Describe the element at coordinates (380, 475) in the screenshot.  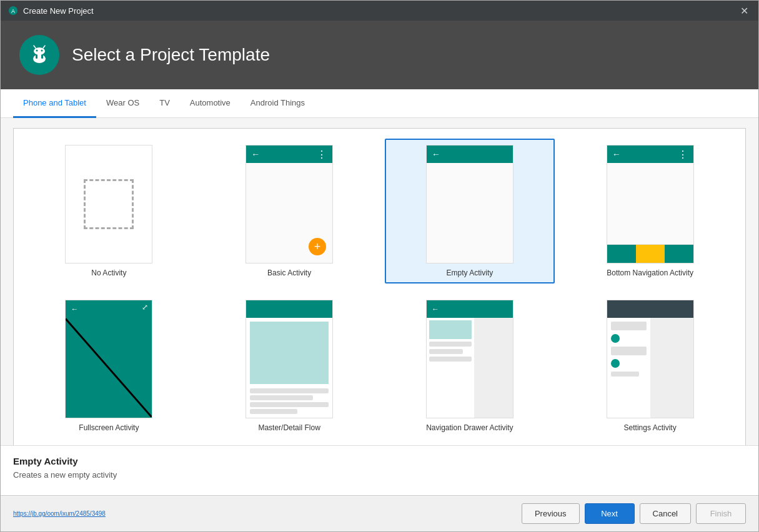
I see `description-text: Creates a new empty activity` at that location.